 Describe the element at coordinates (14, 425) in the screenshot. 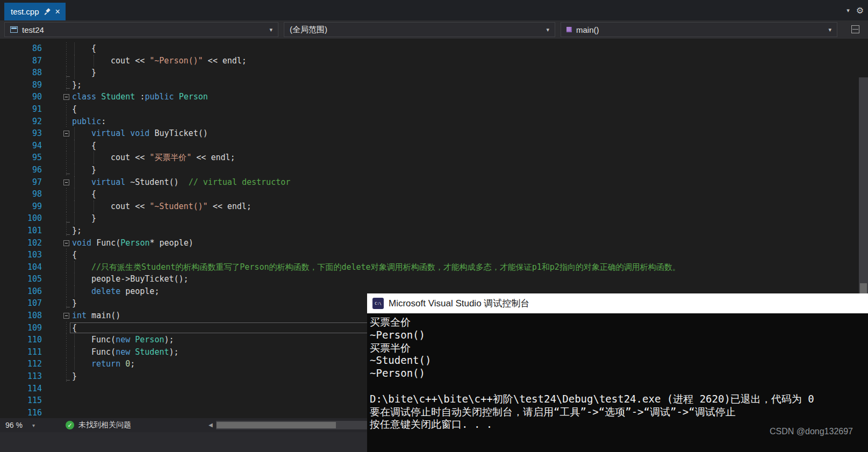

I see `zoom-level: 96 %` at that location.